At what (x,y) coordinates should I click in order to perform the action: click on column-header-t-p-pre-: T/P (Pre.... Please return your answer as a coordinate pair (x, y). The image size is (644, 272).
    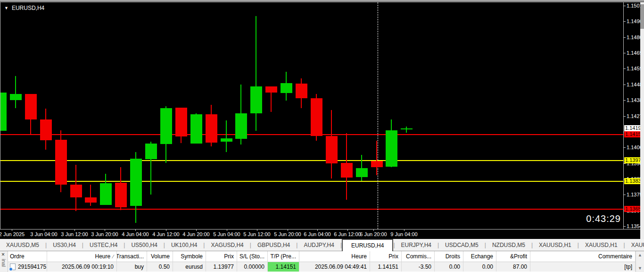
    Looking at the image, I should click on (284, 256).